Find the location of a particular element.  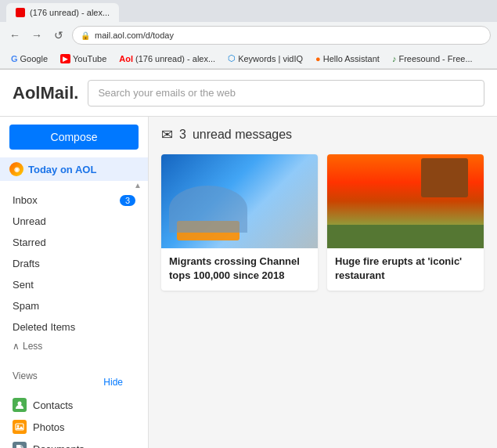

bookmark-youtube: ▶ YouTube is located at coordinates (83, 59).